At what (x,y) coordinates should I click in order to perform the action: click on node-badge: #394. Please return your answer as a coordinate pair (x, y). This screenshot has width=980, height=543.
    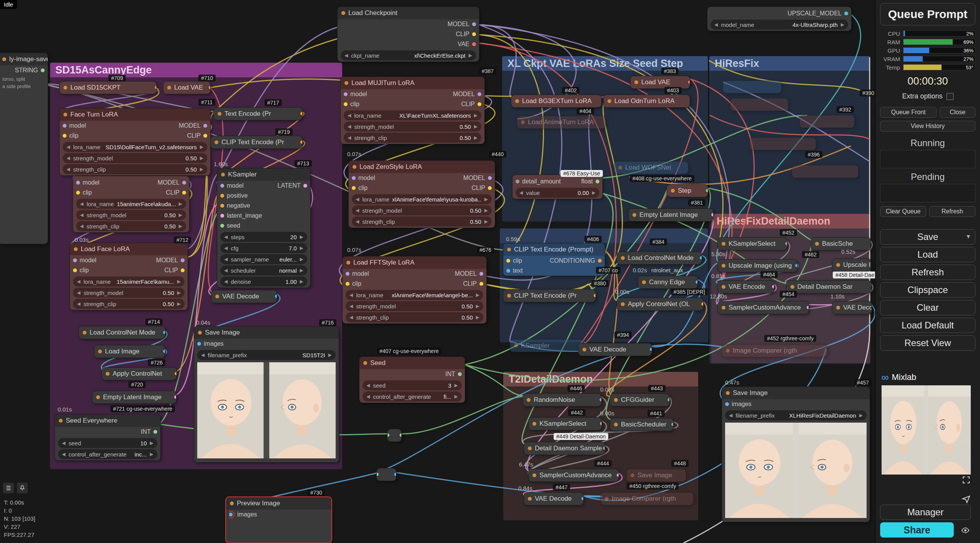
    Looking at the image, I should click on (623, 335).